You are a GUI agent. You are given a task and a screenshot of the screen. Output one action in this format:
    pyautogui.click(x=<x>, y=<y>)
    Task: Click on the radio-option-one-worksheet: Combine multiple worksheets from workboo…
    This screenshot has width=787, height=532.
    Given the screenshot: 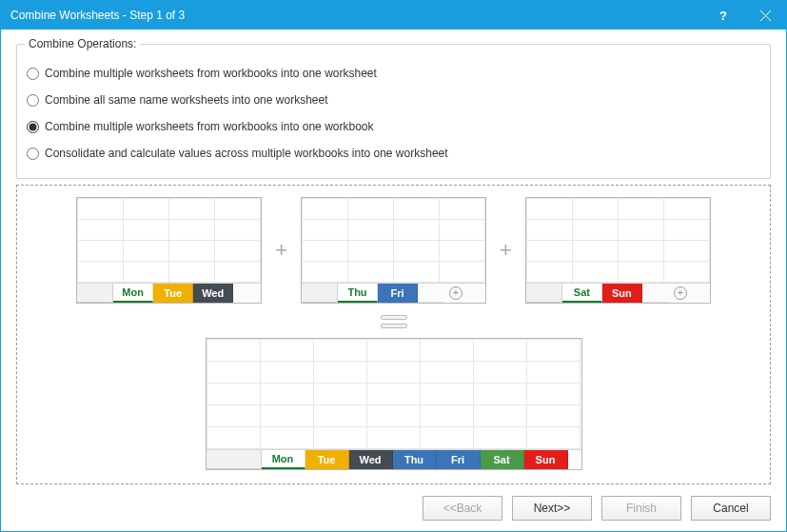 What is the action you would take?
    pyautogui.click(x=394, y=73)
    